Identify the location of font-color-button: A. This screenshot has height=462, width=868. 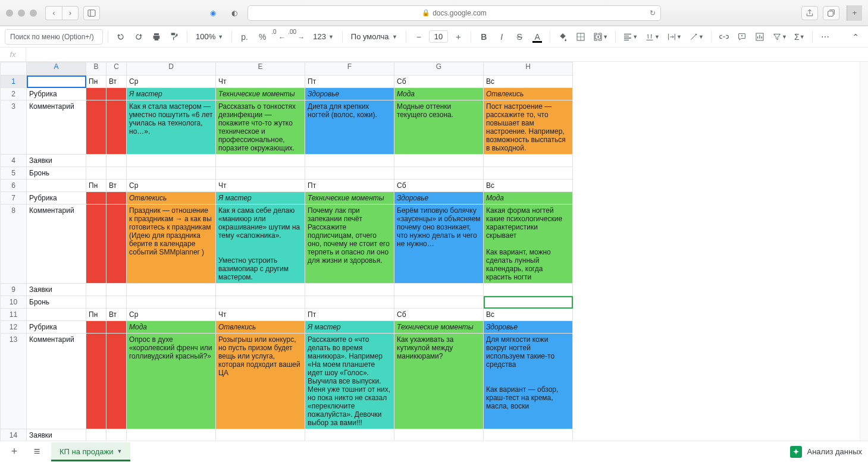
(537, 37).